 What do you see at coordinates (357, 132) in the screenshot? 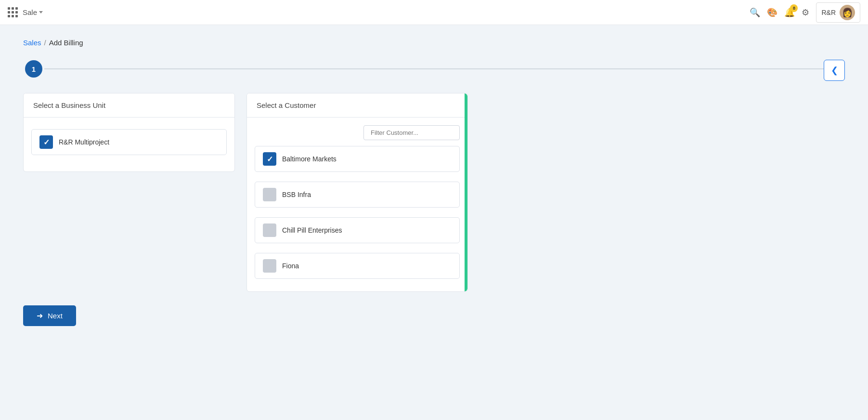
I see `filter-area` at bounding box center [357, 132].